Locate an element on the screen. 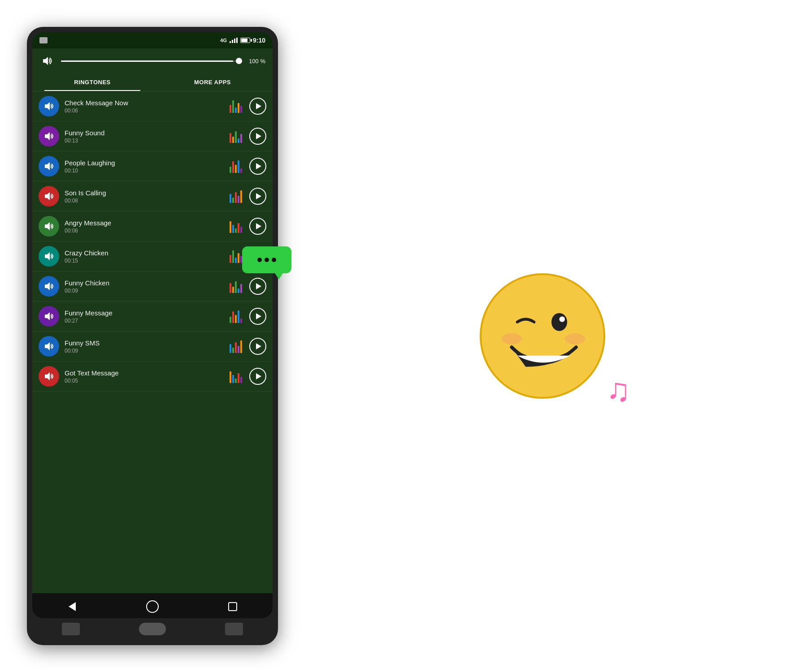  ringtone-duration: 00:06 is located at coordinates (144, 111).